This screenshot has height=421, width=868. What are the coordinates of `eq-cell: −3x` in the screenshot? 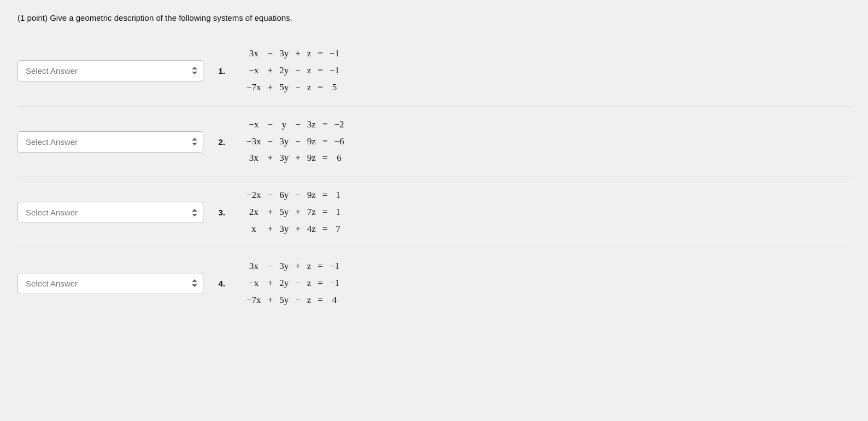 It's located at (254, 142).